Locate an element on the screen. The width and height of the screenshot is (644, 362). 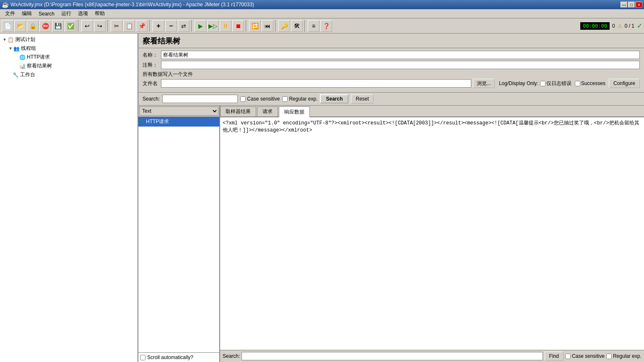
regexp-checkbox is located at coordinates (285, 99).